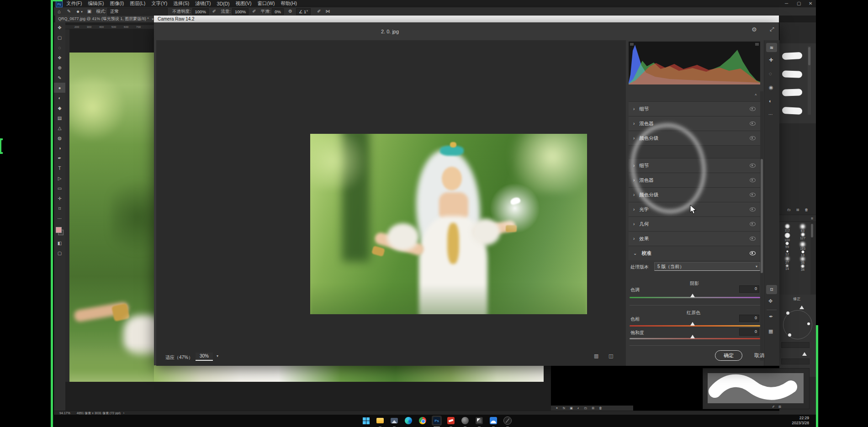 The image size is (868, 427). I want to click on photoshop-taskbar-icon: Ps, so click(437, 421).